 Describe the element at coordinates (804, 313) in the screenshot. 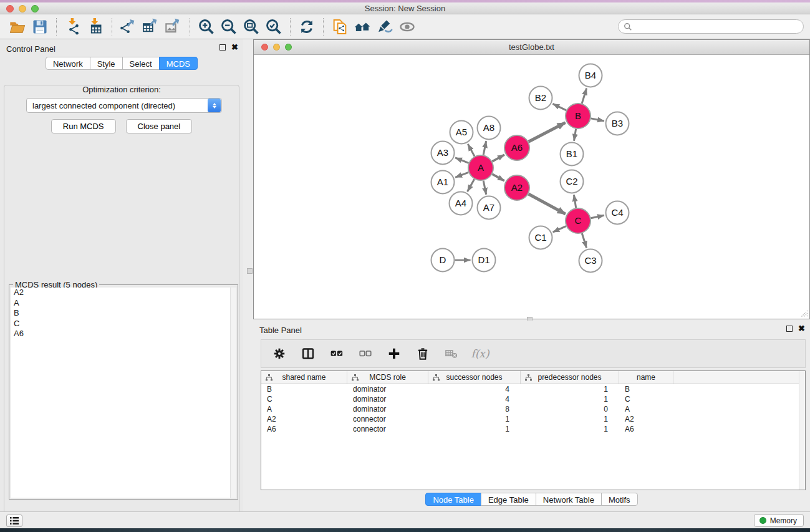

I see `resize-grip-icon` at that location.